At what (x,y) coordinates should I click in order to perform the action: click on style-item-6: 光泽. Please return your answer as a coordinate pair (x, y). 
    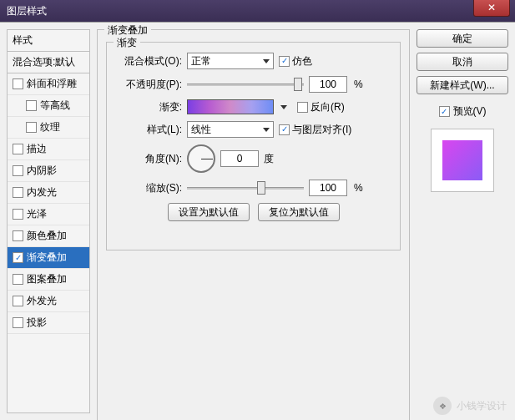
    Looking at the image, I should click on (48, 215).